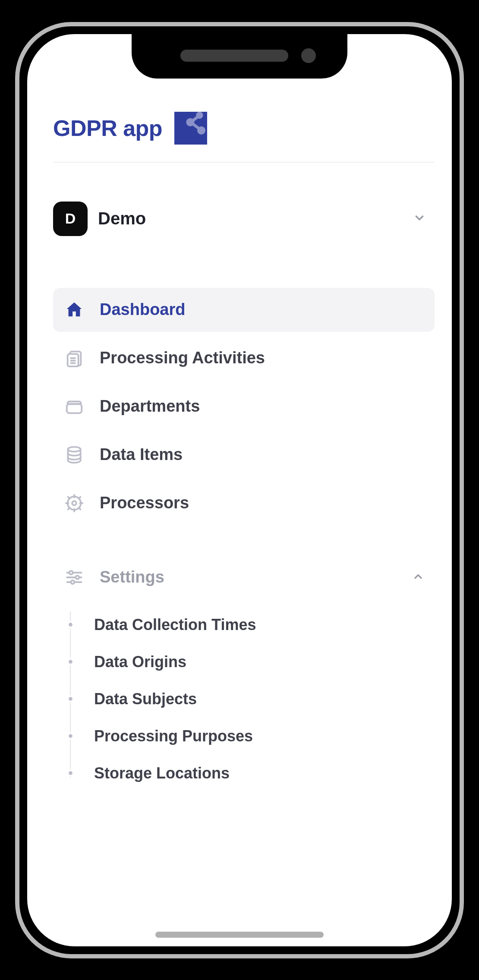 This screenshot has height=980, width=479. Describe the element at coordinates (182, 358) in the screenshot. I see `nav-item-label: Processing Activities` at that location.